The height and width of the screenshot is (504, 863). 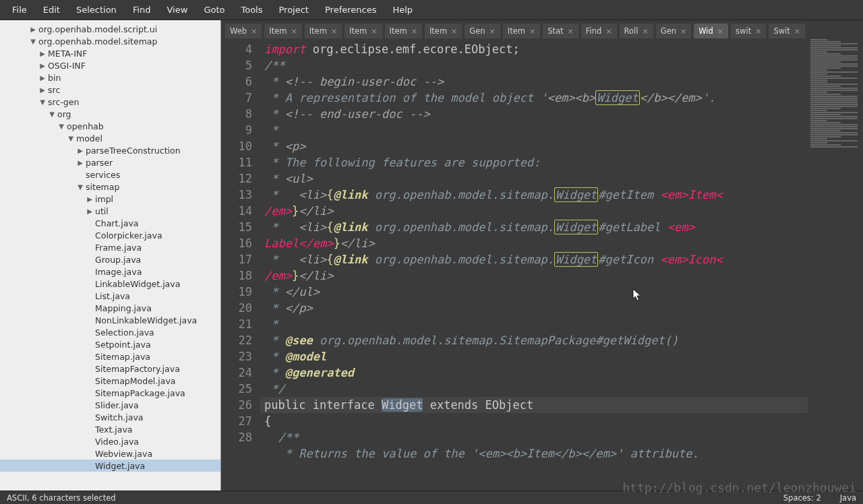 What do you see at coordinates (111, 77) in the screenshot?
I see `tree-item: ▶bin` at bounding box center [111, 77].